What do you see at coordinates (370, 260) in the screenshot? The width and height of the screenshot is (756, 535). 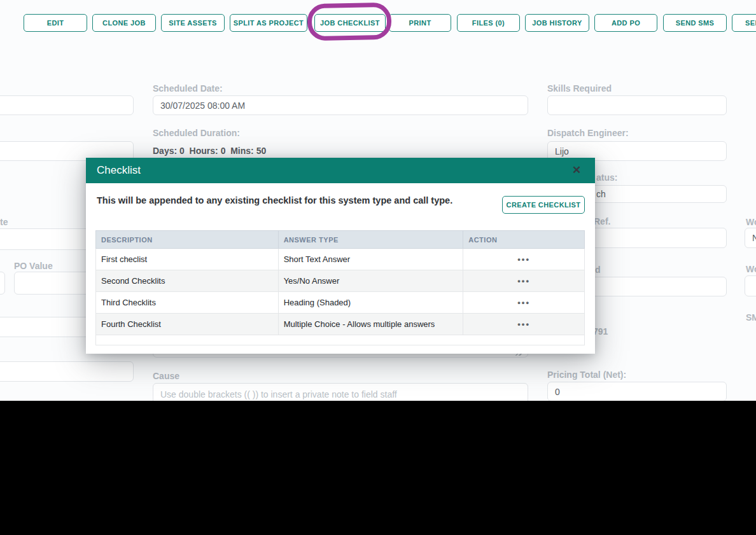 I see `cell-answer-type: Short Text Answer` at bounding box center [370, 260].